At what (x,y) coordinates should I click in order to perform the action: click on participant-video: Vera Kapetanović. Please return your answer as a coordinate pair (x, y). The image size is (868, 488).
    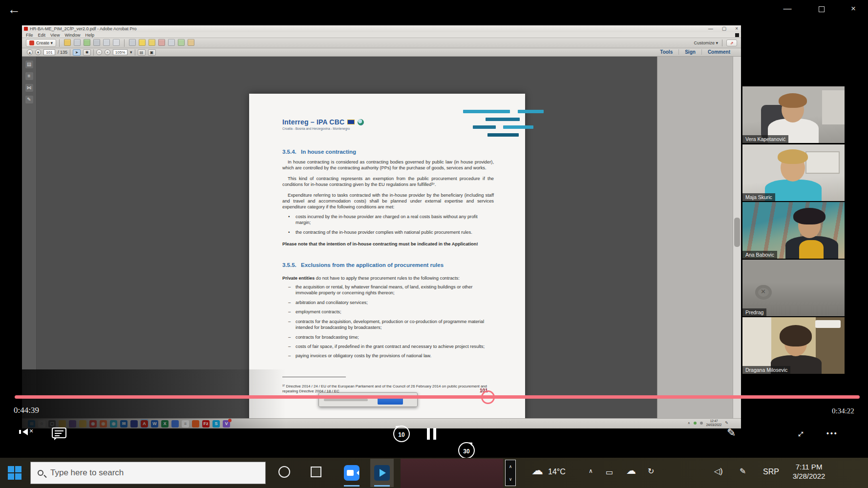
    Looking at the image, I should click on (793, 115).